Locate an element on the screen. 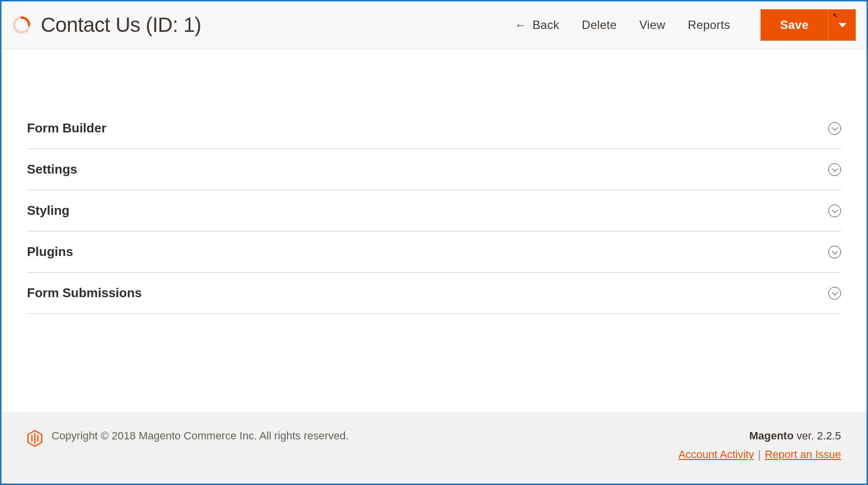  footer-right: Magento ver. 2.2.5 Account Activity | Re… is located at coordinates (760, 445).